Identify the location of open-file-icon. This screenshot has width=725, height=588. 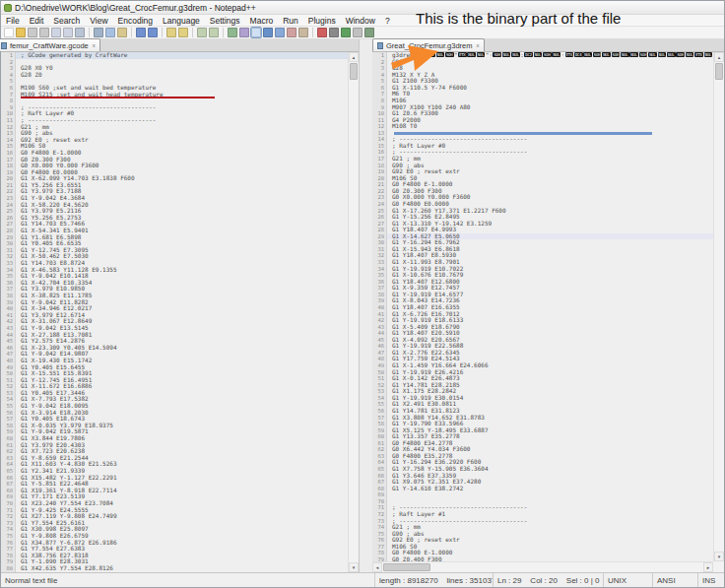
(21, 33).